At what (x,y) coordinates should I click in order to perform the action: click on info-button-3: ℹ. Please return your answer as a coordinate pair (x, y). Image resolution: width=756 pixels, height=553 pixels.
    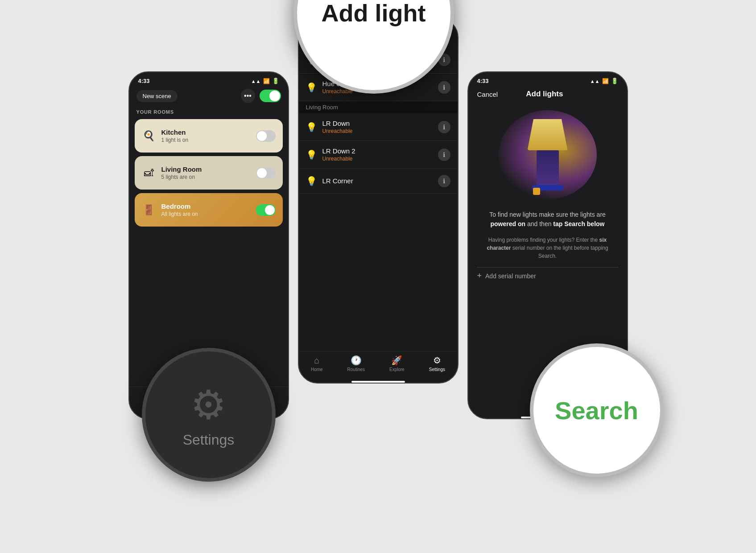
    Looking at the image, I should click on (444, 127).